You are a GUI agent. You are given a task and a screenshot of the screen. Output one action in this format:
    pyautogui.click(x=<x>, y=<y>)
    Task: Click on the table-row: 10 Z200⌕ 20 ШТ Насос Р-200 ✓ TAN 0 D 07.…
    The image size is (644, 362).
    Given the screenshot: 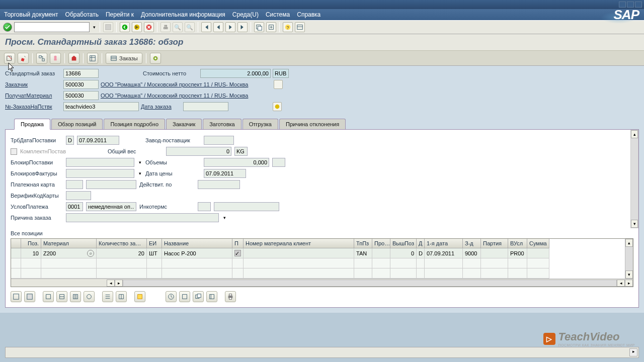 What is the action you would take?
    pyautogui.click(x=322, y=253)
    